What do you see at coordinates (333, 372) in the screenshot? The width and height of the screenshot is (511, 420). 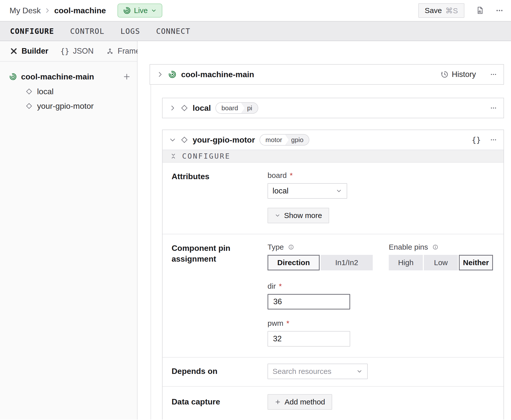 I see `depends-on-section: Depends on Search resources` at bounding box center [333, 372].